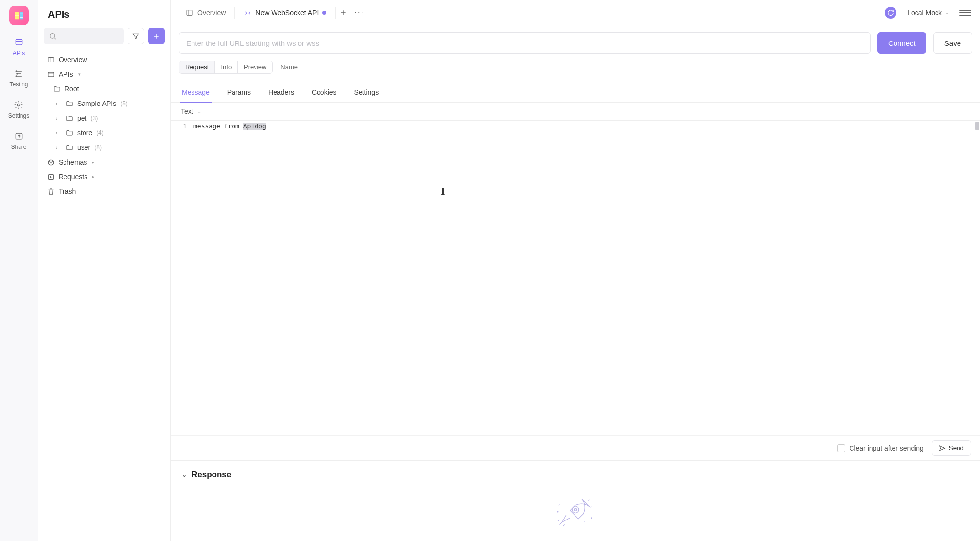  I want to click on scrollbar-thumb, so click(977, 126).